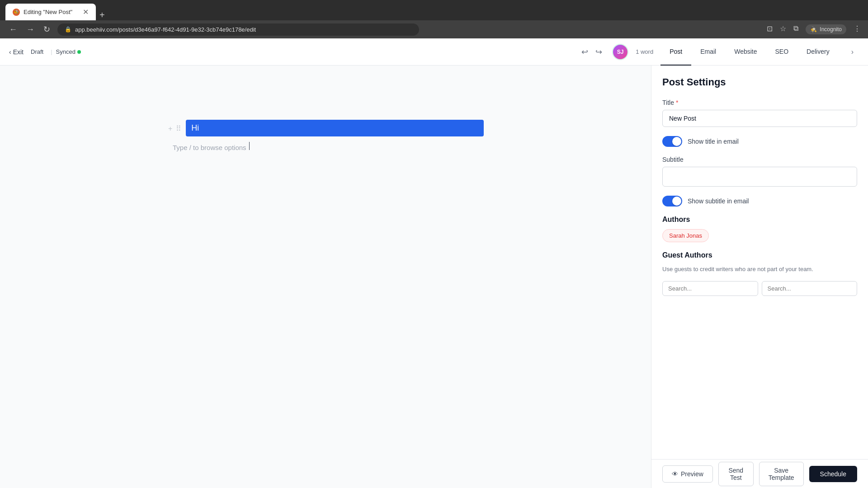 The height and width of the screenshot is (488, 868). I want to click on title-input, so click(760, 118).